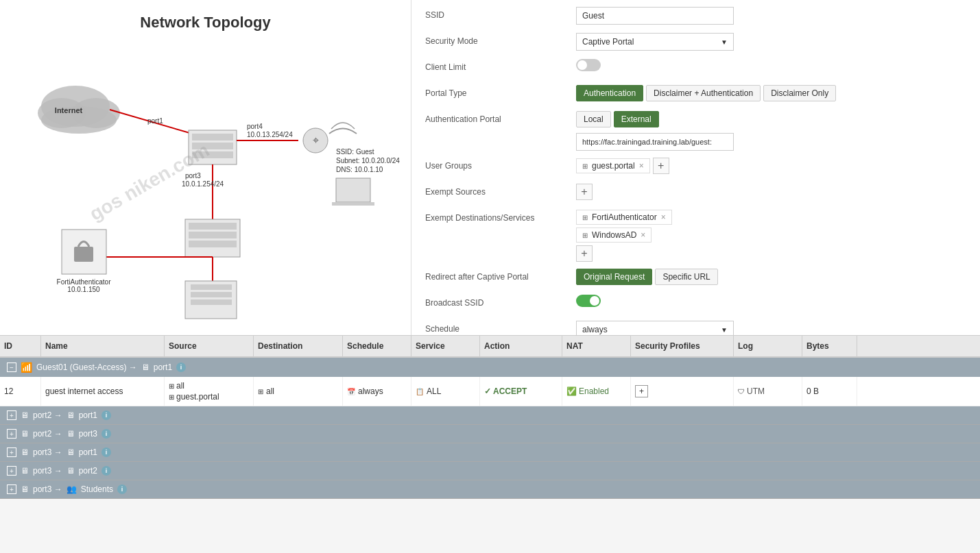 The height and width of the screenshot is (553, 980). What do you see at coordinates (48, 415) in the screenshot?
I see `port2-port1-label: port2 →` at bounding box center [48, 415].